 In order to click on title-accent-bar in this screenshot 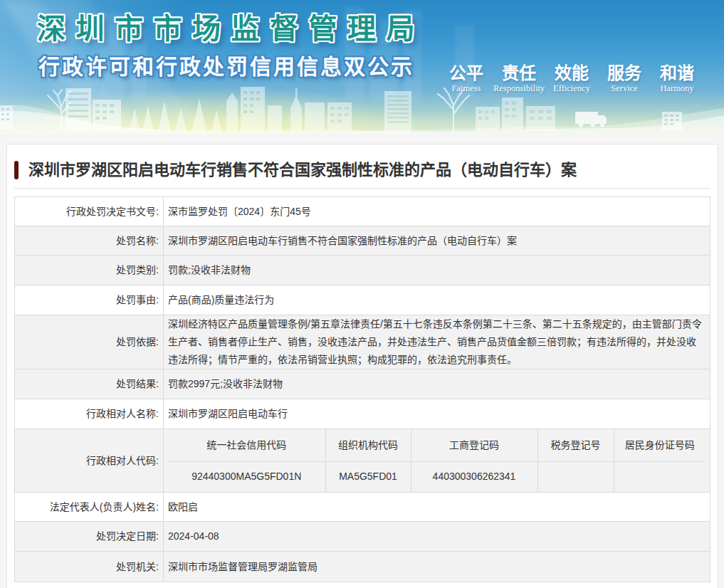, I will do `click(16, 170)`.